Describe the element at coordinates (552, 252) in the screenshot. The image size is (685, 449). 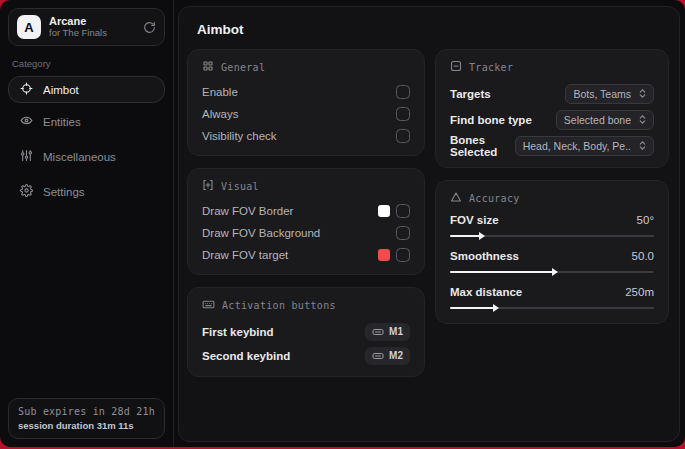
I see `accuracy-card: Accuracy FOV size 50°` at that location.